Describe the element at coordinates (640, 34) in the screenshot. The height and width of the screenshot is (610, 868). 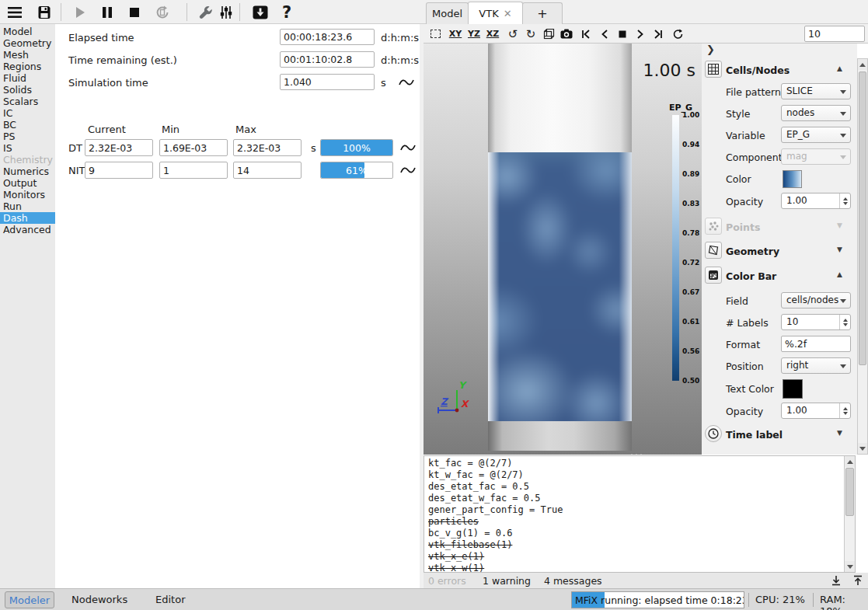
I see `next-frame-button` at that location.